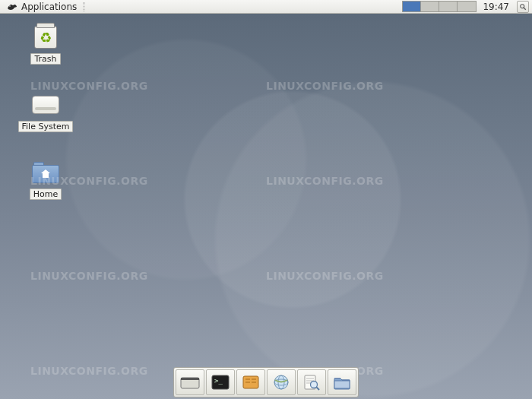 The width and height of the screenshot is (532, 399). What do you see at coordinates (281, 382) in the screenshot?
I see `dock-web-browser` at bounding box center [281, 382].